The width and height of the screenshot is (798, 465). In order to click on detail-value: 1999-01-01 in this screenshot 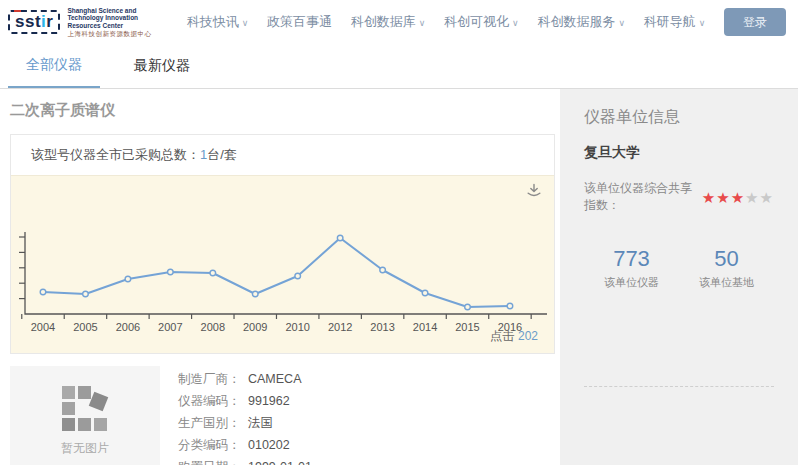, I will do `click(280, 460)`.